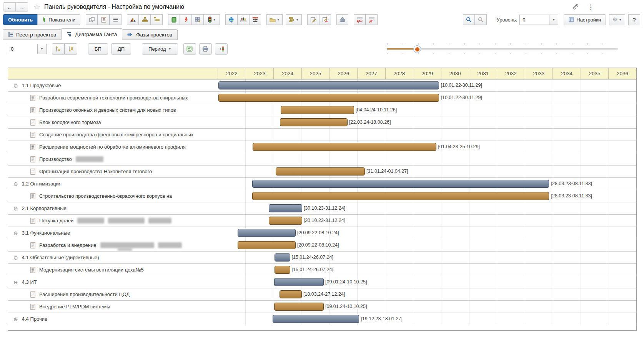 Image resolution: width=644 pixels, height=346 pixels. Describe the element at coordinates (617, 20) in the screenshot. I see `gear-menu-button: ⚙ ▼` at that location.